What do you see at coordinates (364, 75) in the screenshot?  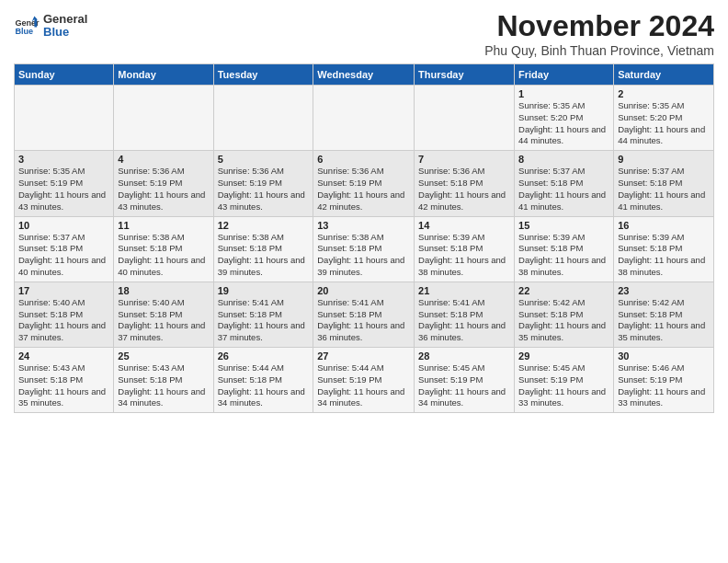 I see `calendar-header: SundayMondayTuesdayWednesdayThursdayFrid…` at bounding box center [364, 75].